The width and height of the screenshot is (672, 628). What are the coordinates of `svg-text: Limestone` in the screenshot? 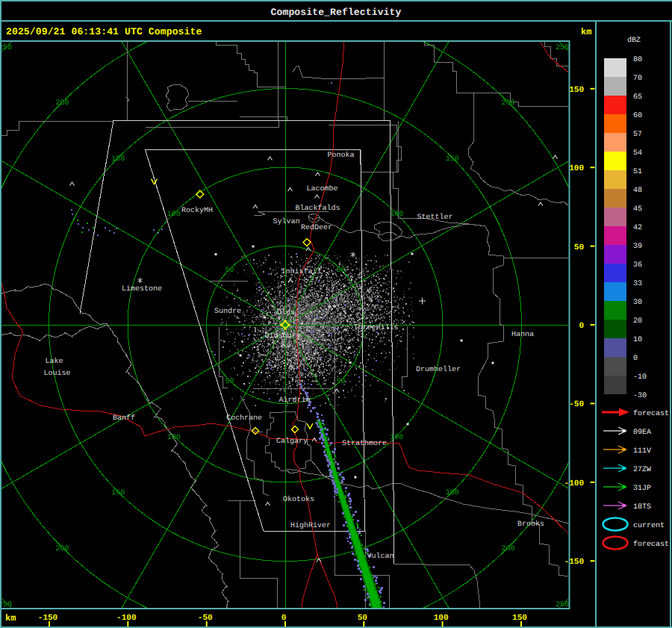 It's located at (142, 289).